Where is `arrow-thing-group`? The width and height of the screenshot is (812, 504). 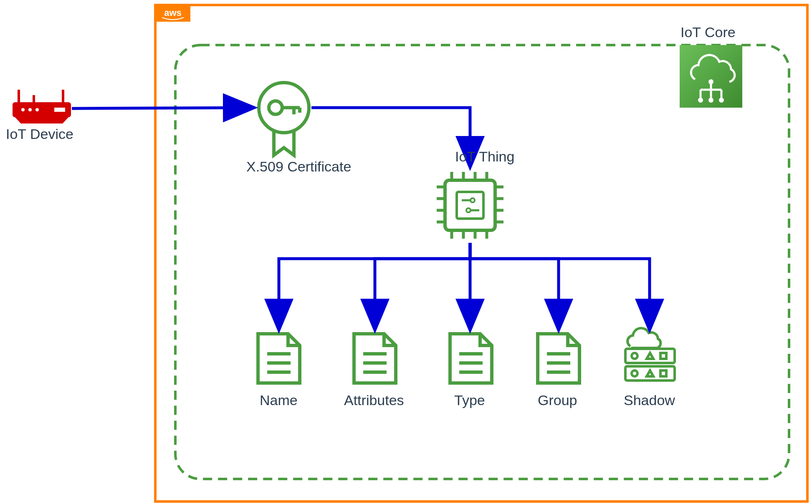 arrow-thing-group is located at coordinates (514, 285).